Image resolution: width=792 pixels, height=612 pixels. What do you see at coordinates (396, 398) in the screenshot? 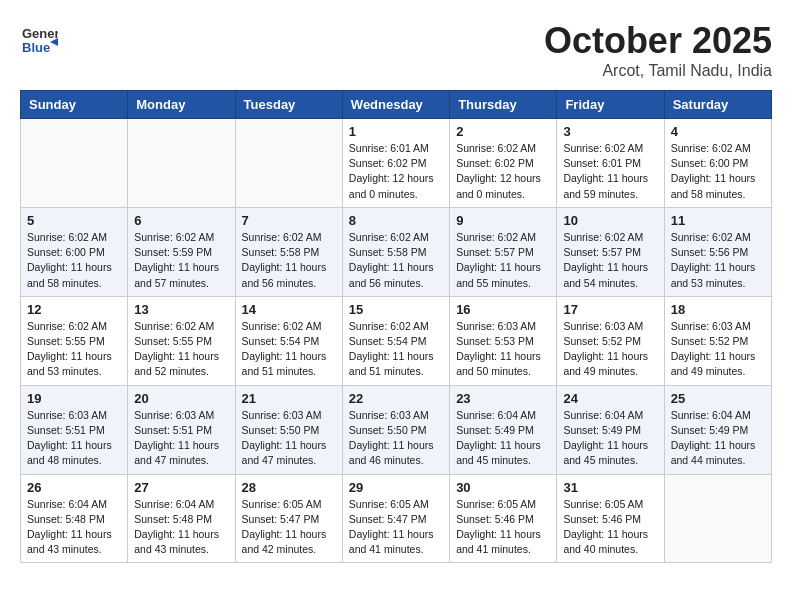
I see `day-number: 22` at bounding box center [396, 398].